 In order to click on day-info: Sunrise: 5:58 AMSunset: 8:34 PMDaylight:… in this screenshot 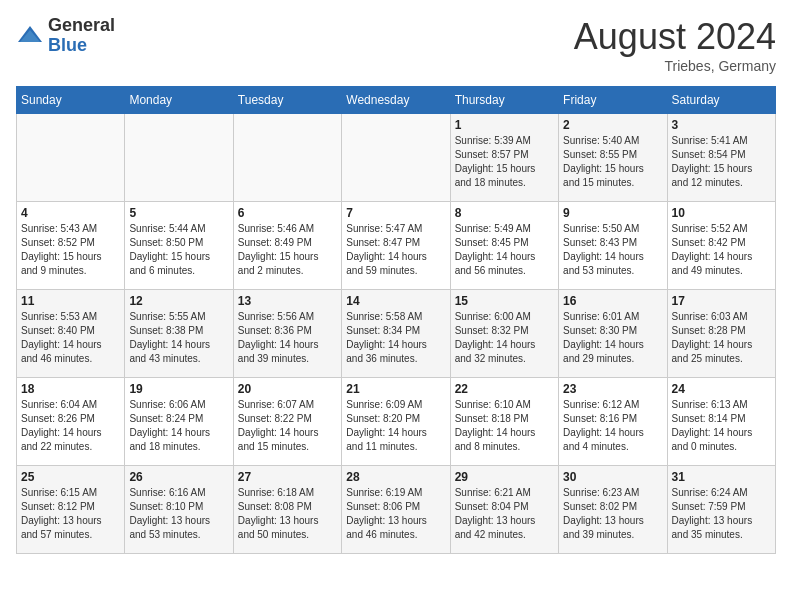, I will do `click(396, 338)`.